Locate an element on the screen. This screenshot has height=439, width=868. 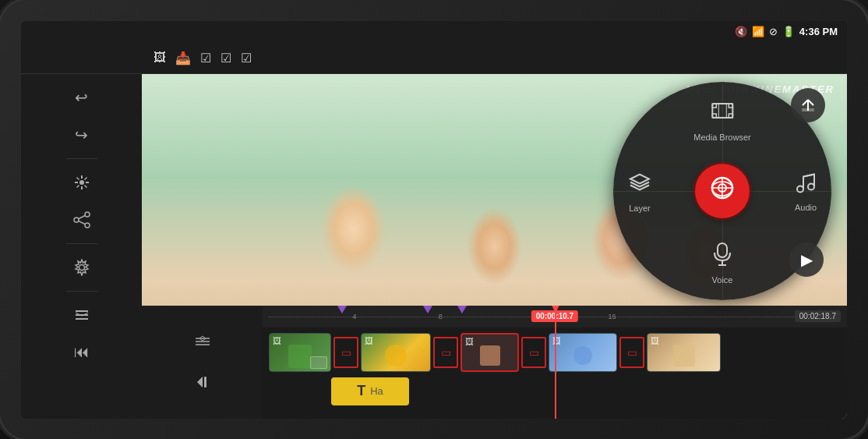
wifi-icon: 📶 is located at coordinates (758, 31).